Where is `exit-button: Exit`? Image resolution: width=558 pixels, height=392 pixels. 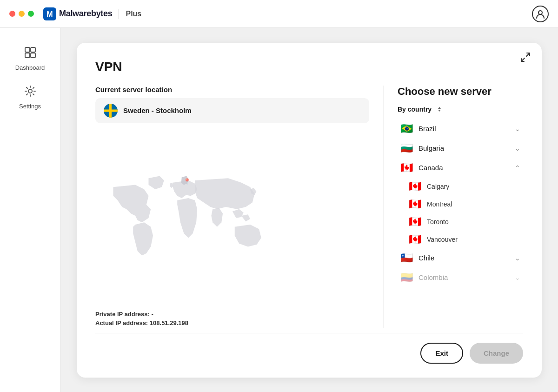 exit-button: Exit is located at coordinates (442, 353).